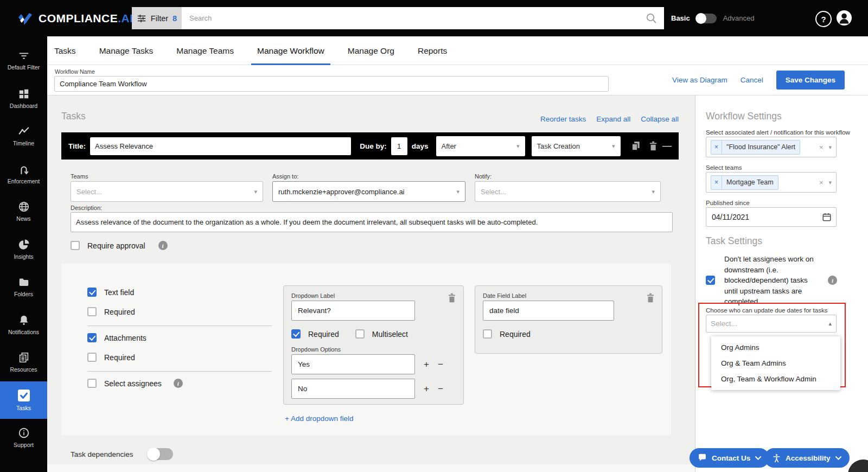  Describe the element at coordinates (65, 51) in the screenshot. I see `tab-tasks: Tasks` at that location.